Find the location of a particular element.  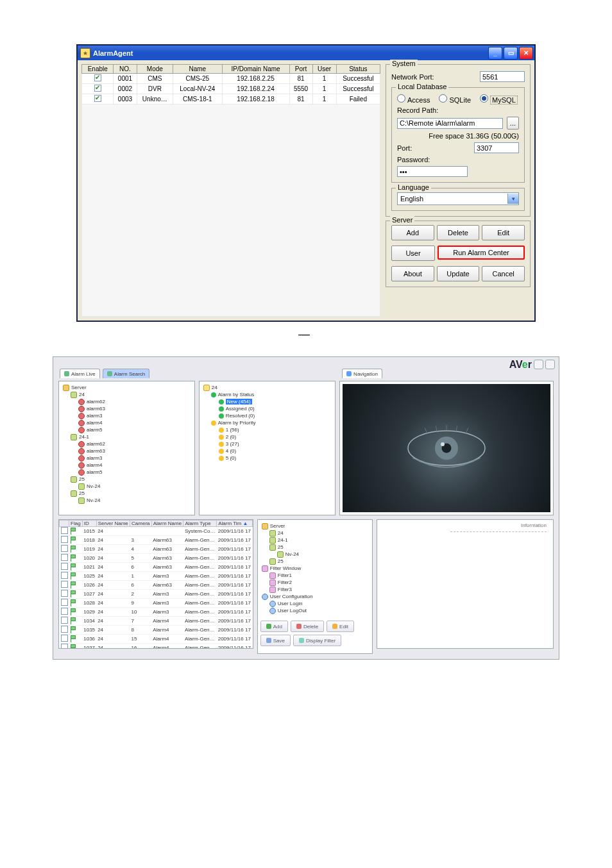

cancel-button: Cancel is located at coordinates (503, 274).